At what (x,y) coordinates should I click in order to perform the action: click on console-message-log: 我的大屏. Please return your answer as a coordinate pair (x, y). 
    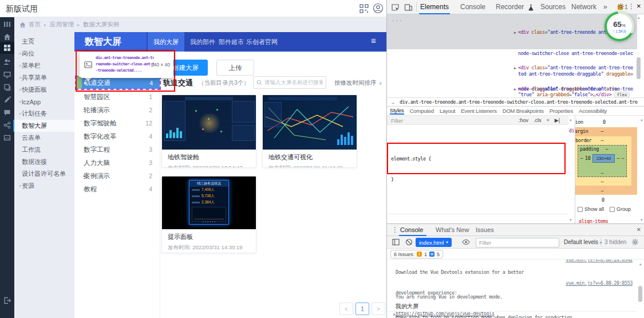
    Looking at the image, I should click on (512, 307).